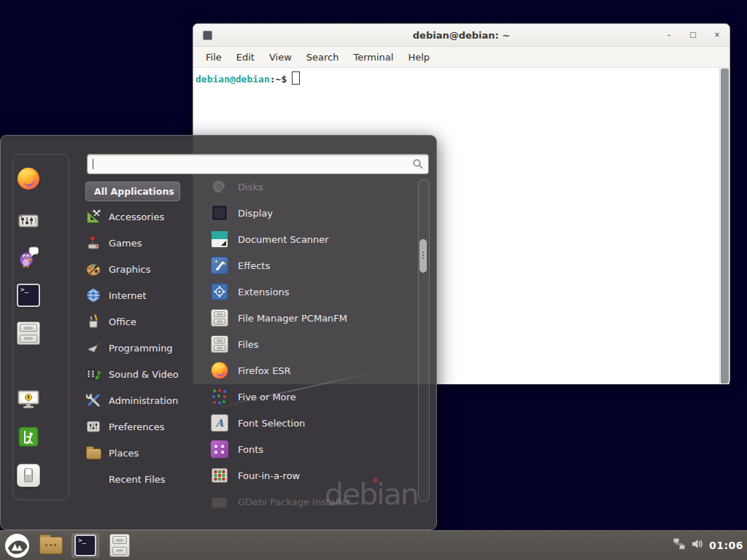 The height and width of the screenshot is (560, 747). Describe the element at coordinates (461, 35) in the screenshot. I see `terminal-title: debian@debian: ~` at that location.